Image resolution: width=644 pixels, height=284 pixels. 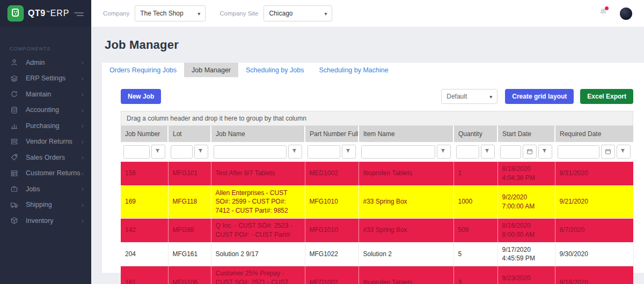 What do you see at coordinates (14, 221) in the screenshot?
I see `box-icon` at bounding box center [14, 221].